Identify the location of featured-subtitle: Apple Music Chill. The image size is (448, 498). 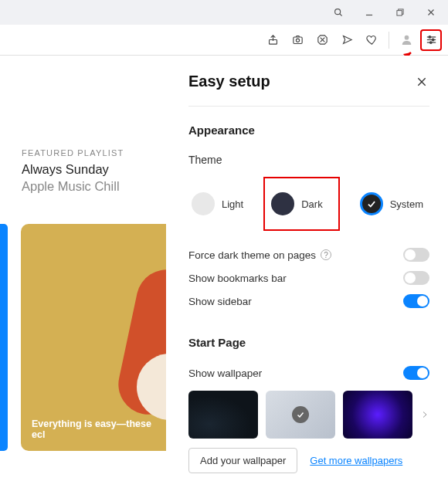
(94, 186).